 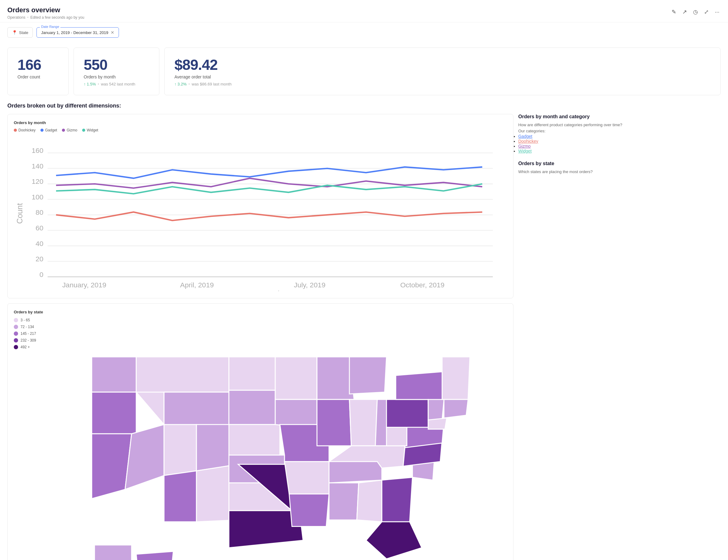 What do you see at coordinates (309, 510) in the screenshot?
I see `state-la` at bounding box center [309, 510].